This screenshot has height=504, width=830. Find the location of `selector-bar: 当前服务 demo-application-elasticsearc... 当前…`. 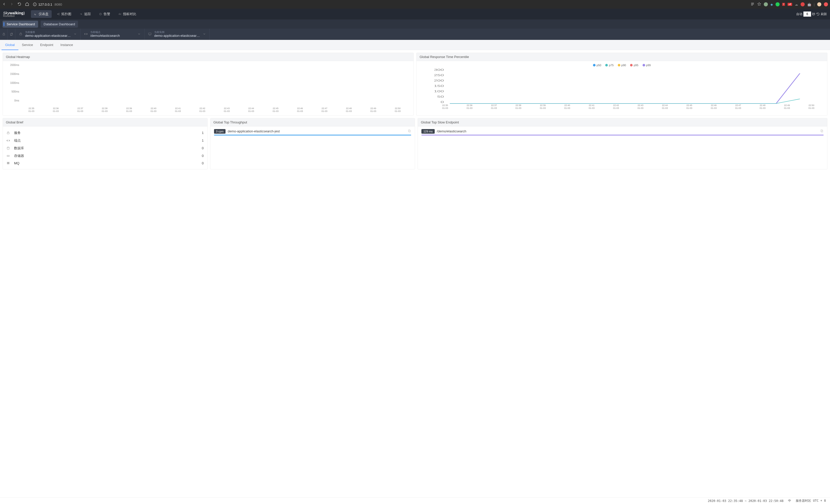

selector-bar: 当前服务 demo-application-elasticsearc... 当前… is located at coordinates (415, 34).